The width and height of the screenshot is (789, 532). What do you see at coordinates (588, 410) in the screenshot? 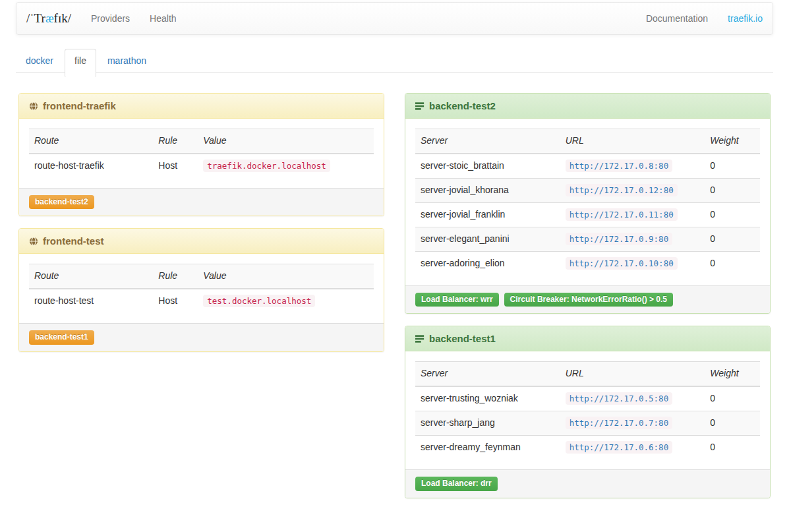
I see `servers-table: Server URL Weight server-trusting_woznia…` at bounding box center [588, 410].